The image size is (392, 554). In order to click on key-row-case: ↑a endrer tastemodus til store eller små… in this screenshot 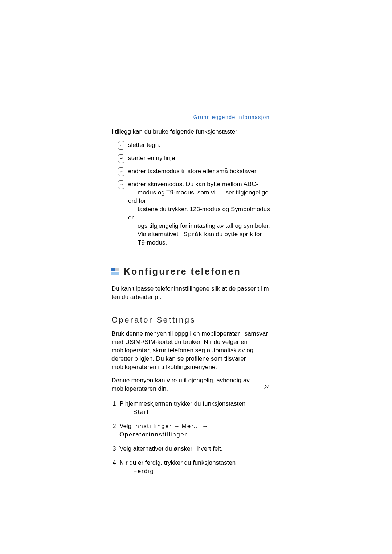, I will do `click(195, 172)`.